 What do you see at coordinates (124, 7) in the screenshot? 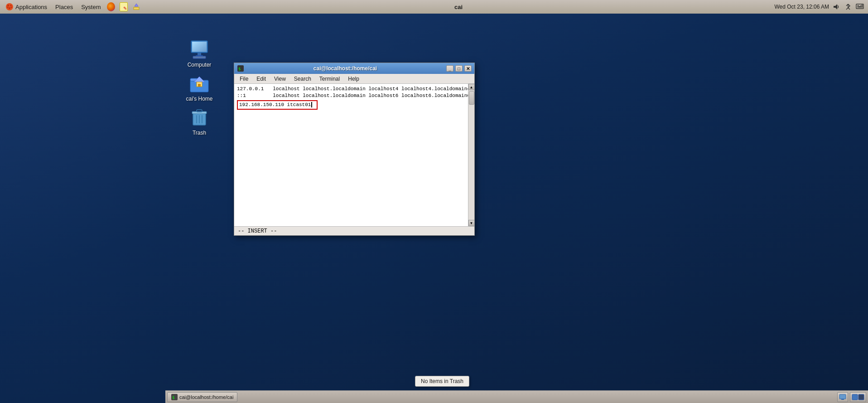
I see `notes-icon` at bounding box center [124, 7].